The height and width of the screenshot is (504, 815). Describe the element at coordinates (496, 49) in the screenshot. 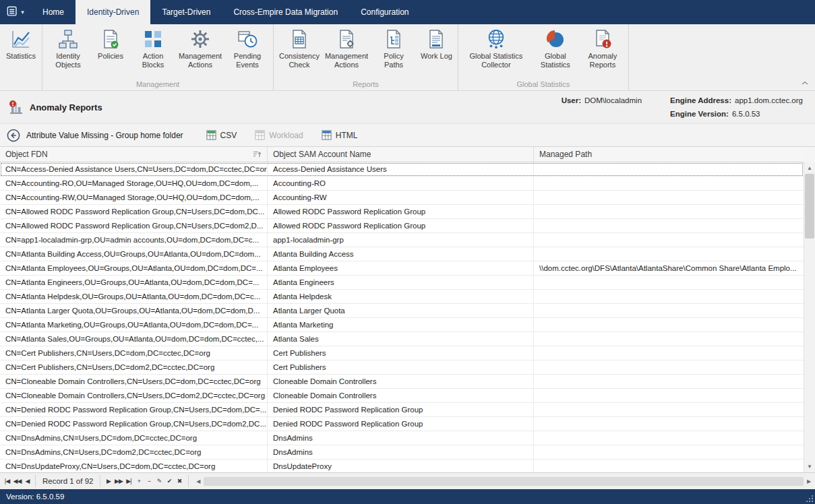

I see `ribbon-button-global-statistics-collector-global-statistics: Global Statistics Collector` at that location.